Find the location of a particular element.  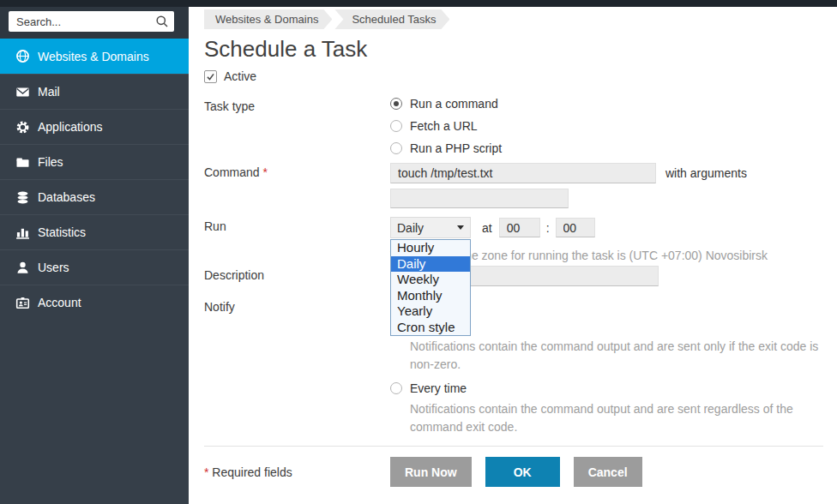

id-badge-icon is located at coordinates (22, 303).